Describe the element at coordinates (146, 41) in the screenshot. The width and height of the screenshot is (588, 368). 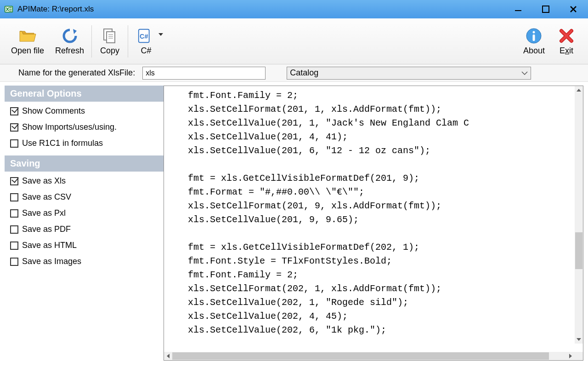
I see `language-button: C# C#` at that location.